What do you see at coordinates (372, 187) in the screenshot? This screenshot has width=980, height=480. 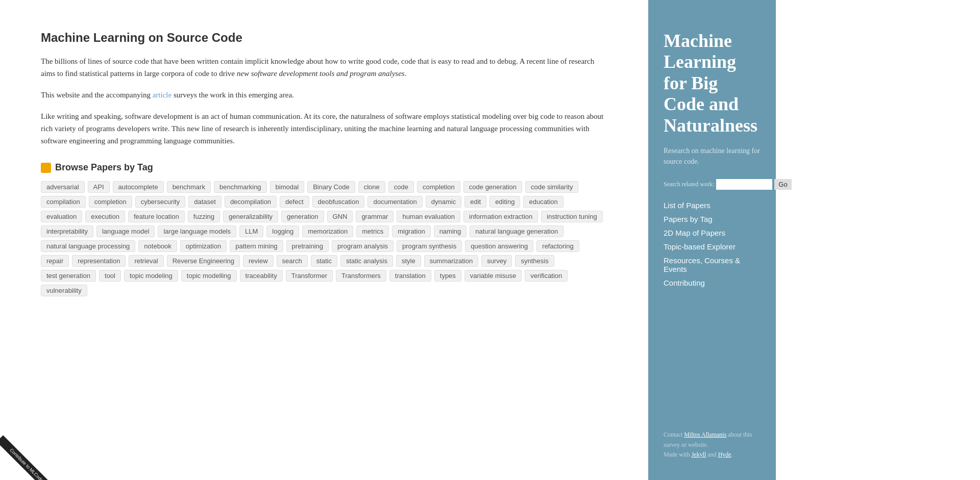 I see `tag-item: clone` at bounding box center [372, 187].